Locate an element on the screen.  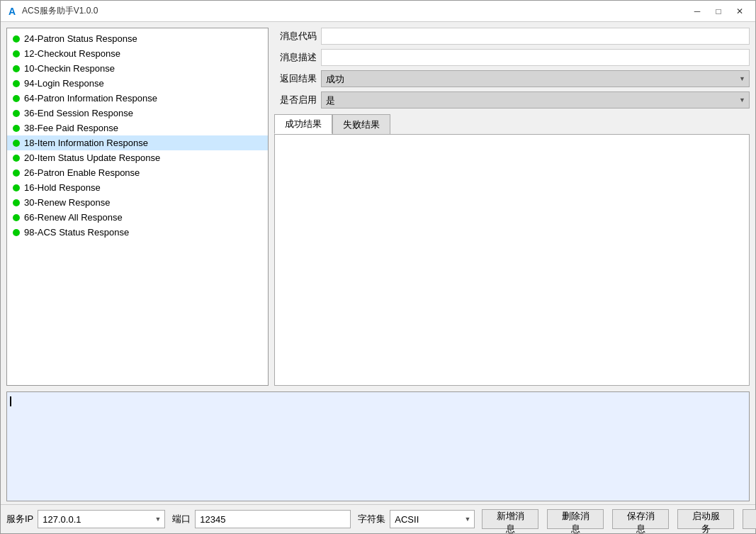
list-item-label: 36-End Session Response is located at coordinates (79, 113).